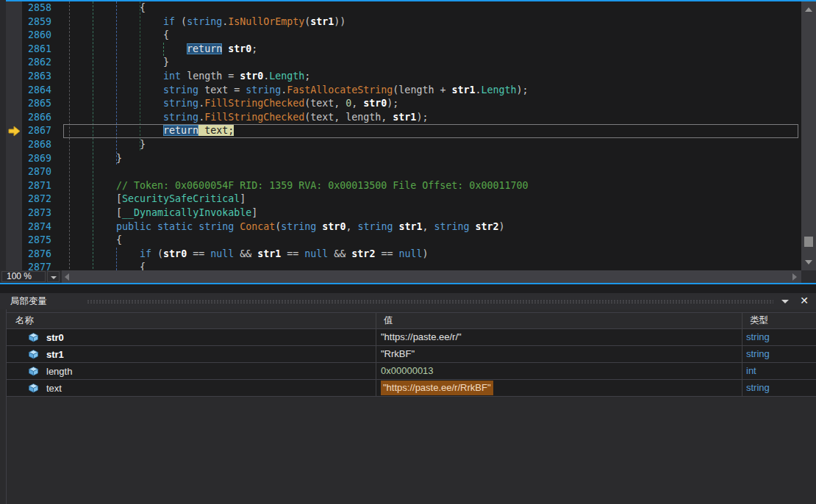  What do you see at coordinates (26, 9) in the screenshot?
I see `line-number: 2858` at bounding box center [26, 9].